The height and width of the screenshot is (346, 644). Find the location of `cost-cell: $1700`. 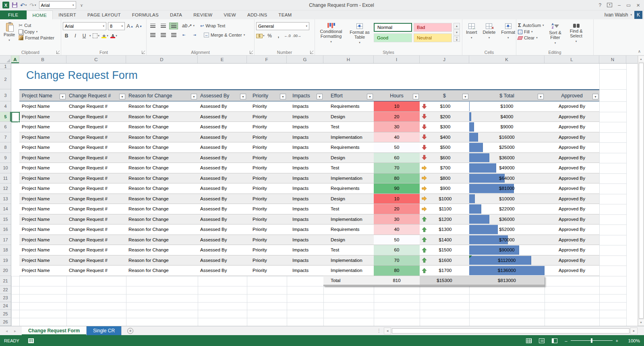

cost-cell: $1700 is located at coordinates (445, 270).